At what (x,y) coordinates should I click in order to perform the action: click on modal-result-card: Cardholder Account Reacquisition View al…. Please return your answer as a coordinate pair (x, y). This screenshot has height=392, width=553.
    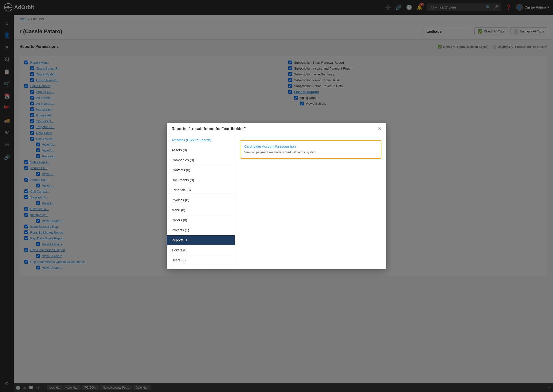
    Looking at the image, I should click on (311, 149).